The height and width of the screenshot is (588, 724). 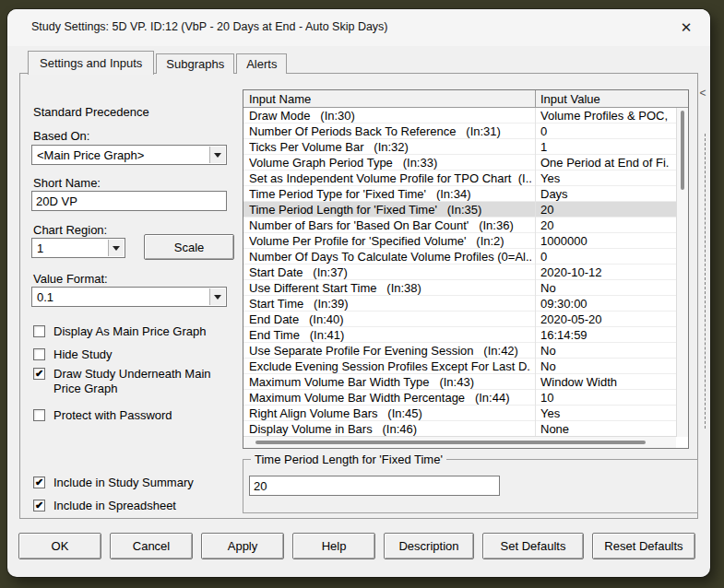 I want to click on standard-precedence-label: Standard Precedence, so click(x=91, y=112).